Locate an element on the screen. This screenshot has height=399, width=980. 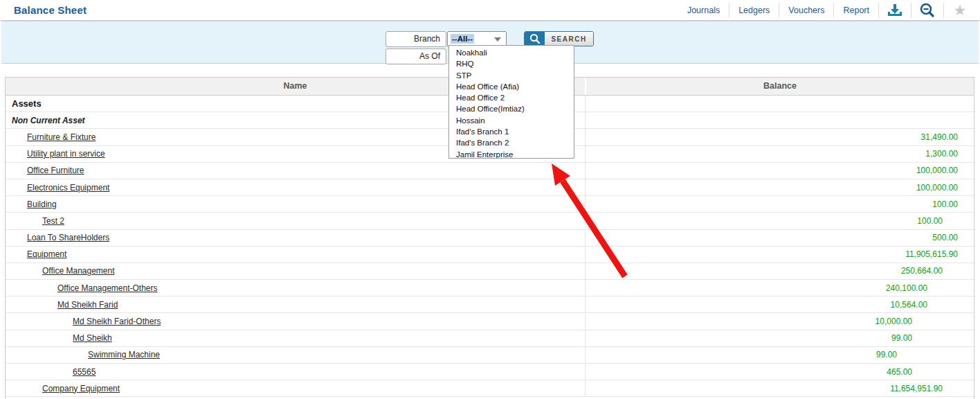
table-row: 65565465.00 is located at coordinates (490, 372).